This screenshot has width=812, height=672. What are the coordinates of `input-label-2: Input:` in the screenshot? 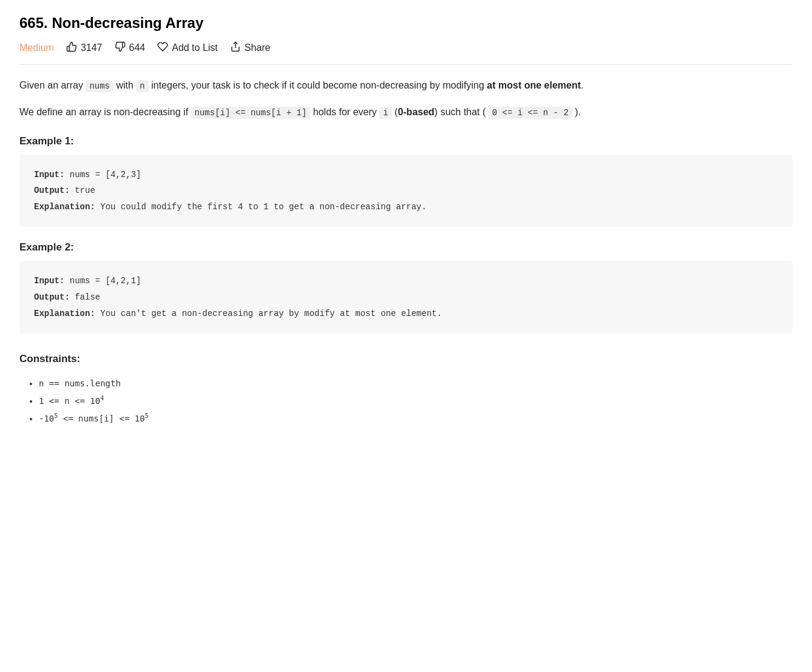 It's located at (49, 281).